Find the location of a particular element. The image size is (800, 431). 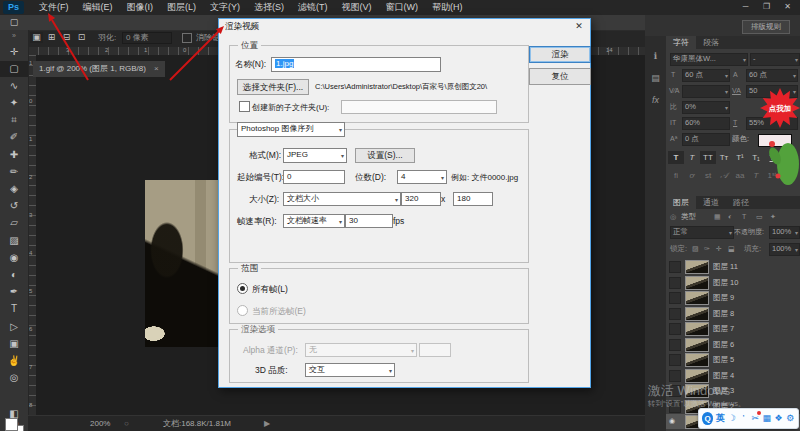

collapse-icon: » is located at coordinates (14, 36).